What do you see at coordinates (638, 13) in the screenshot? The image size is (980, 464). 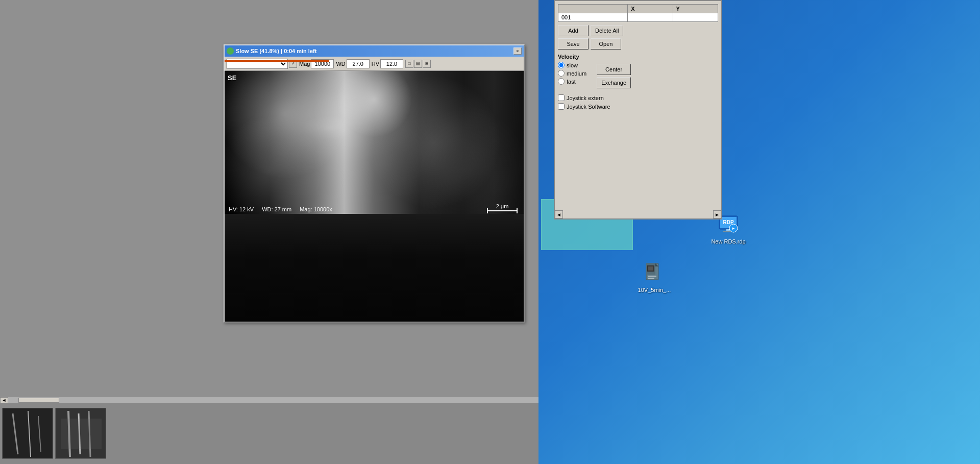 I see `coordinate-table: X Y 001` at bounding box center [638, 13].